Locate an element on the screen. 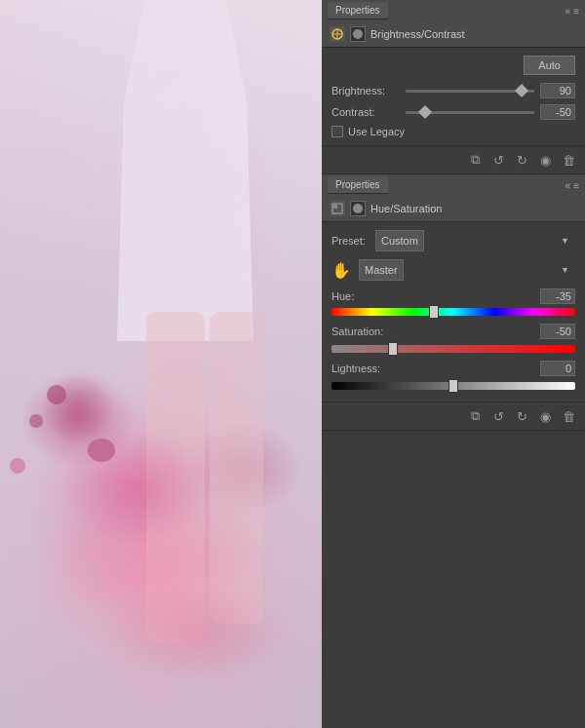 The height and width of the screenshot is (728, 585). bc-undo-icon: ↺ is located at coordinates (498, 160).